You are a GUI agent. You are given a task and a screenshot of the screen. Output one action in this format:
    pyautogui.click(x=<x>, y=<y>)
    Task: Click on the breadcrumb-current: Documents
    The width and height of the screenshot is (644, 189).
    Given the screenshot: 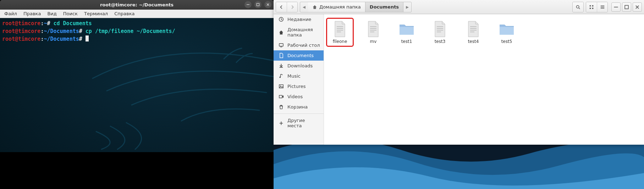 What is the action you would take?
    pyautogui.click(x=384, y=7)
    